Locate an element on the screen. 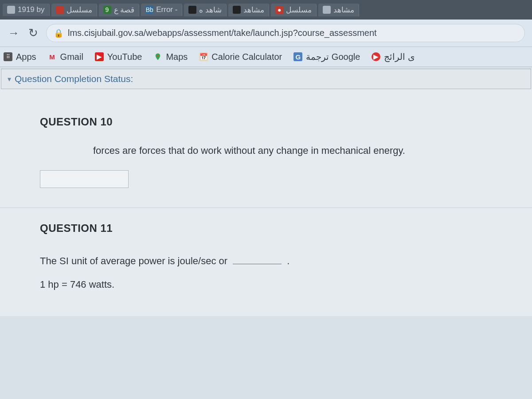  tab-favicon-icon: 9 is located at coordinates (107, 10).